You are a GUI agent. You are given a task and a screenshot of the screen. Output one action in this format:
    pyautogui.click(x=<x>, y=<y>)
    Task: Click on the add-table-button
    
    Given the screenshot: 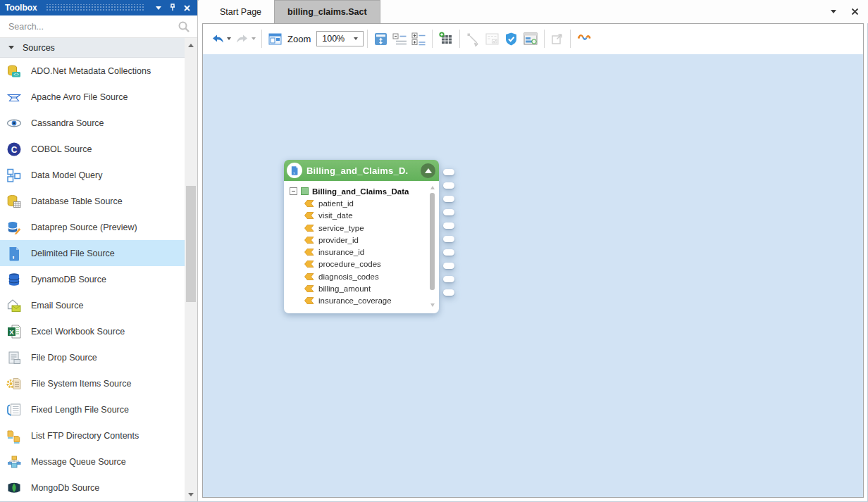 What is the action you would take?
    pyautogui.click(x=446, y=39)
    